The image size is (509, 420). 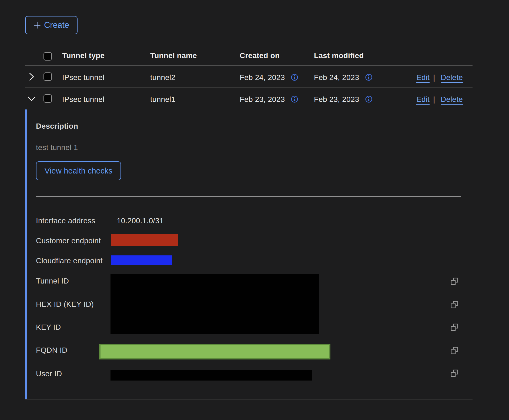 I want to click on customer-endpoint-label: Customer endpoint, so click(x=68, y=241).